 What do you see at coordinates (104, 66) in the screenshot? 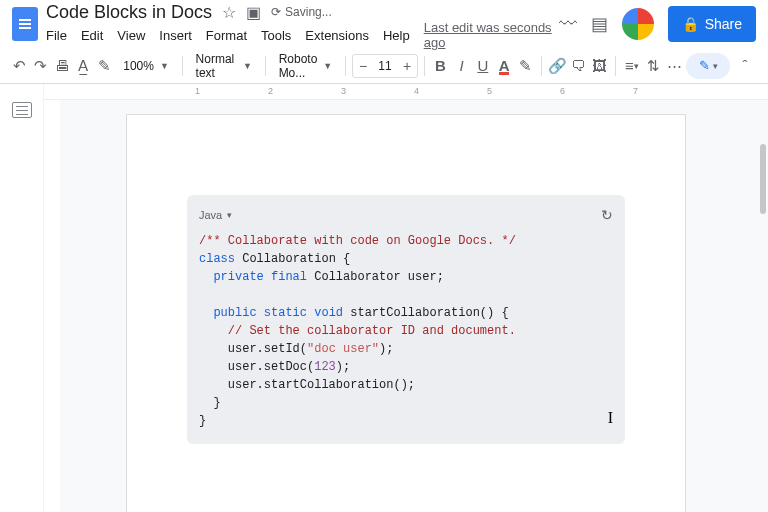
I see `paint-format-button: ✎` at bounding box center [104, 66].